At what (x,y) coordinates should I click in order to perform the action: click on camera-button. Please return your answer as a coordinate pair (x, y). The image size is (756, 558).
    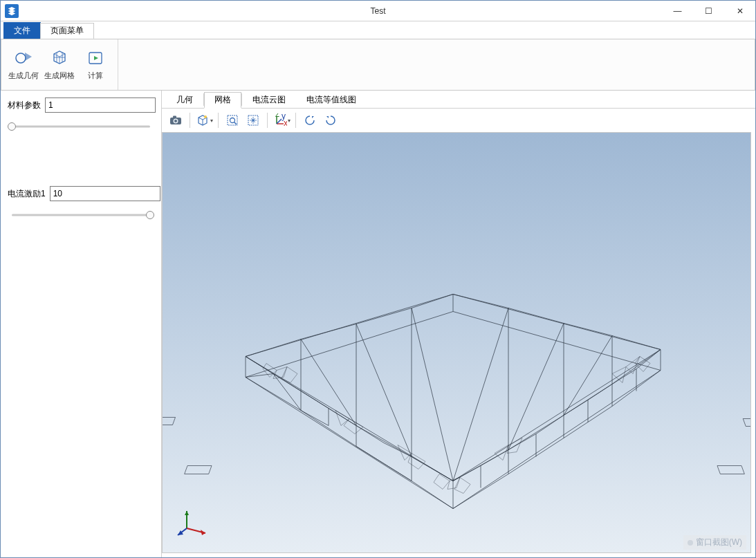
    Looking at the image, I should click on (176, 120).